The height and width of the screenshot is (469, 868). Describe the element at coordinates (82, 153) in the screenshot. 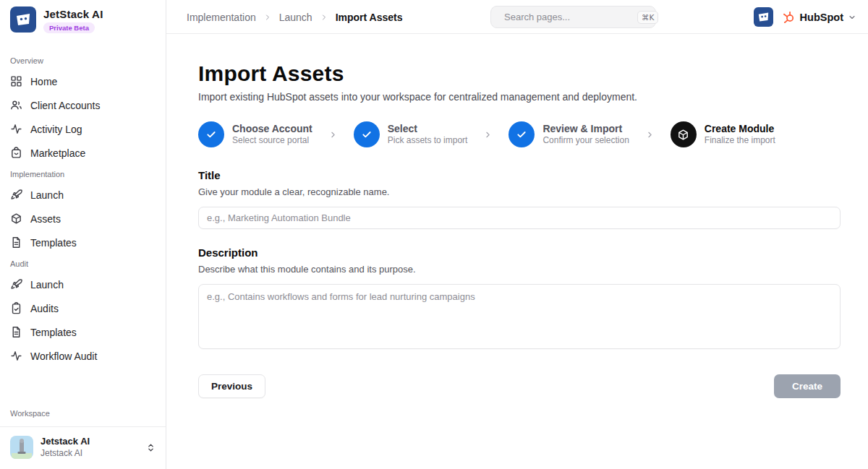

I see `sidebar-item-marketplace: Marketplace` at that location.